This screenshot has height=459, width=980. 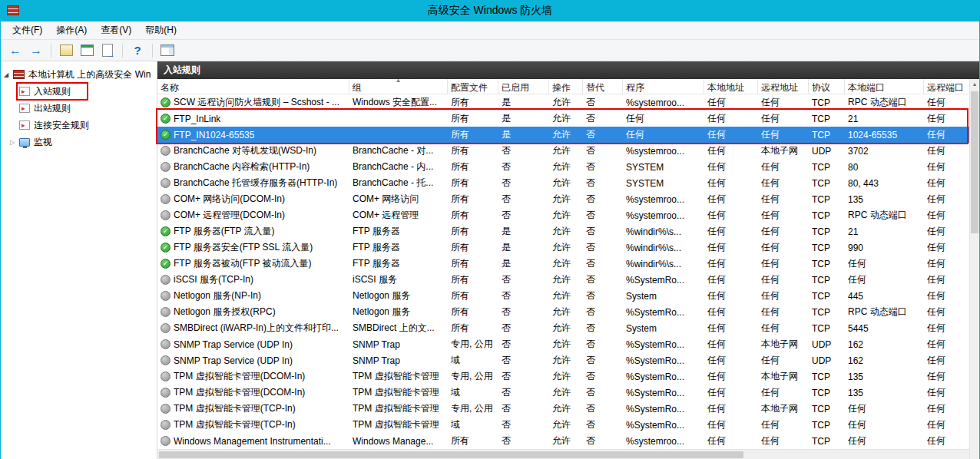 I want to click on vertical-scrollbar, so click(x=974, y=269).